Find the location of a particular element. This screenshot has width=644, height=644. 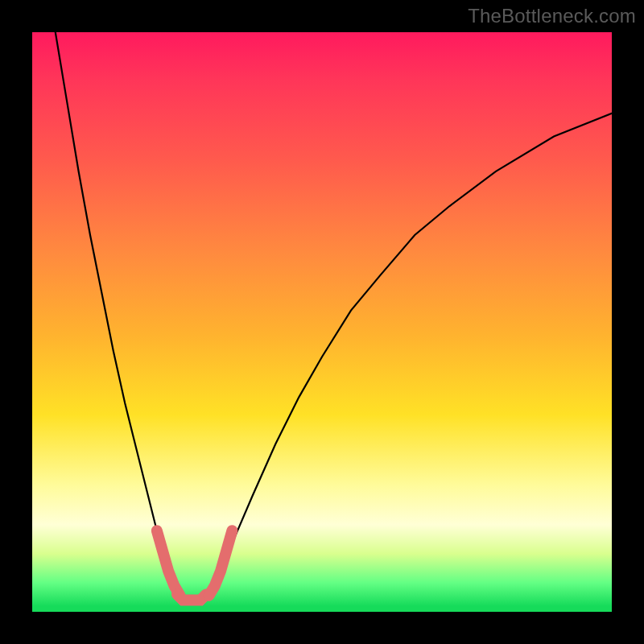

highlight-right is located at coordinates (221, 564).